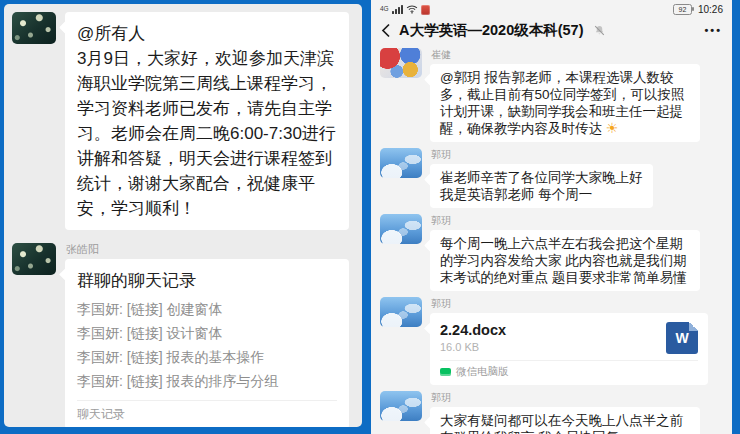  I want to click on chat-record-item: 李国妍: [链接] 报表的排序与分组, so click(207, 381).